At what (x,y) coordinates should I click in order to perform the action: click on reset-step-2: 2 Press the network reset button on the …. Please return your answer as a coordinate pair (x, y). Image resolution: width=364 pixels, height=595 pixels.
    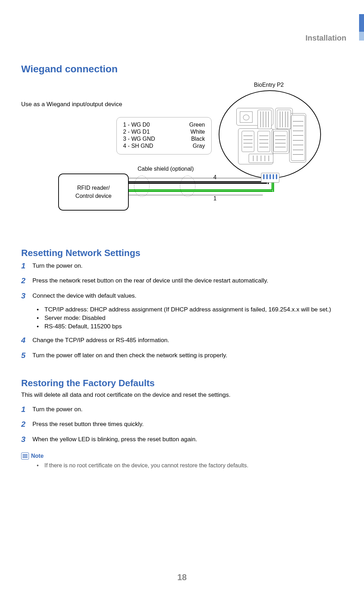
    Looking at the image, I should click on (182, 281).